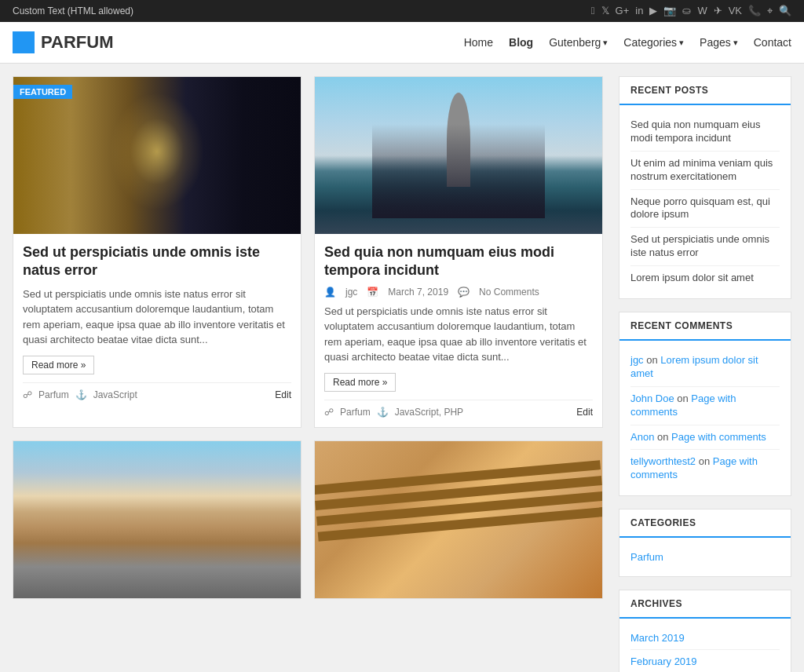 The width and height of the screenshot is (804, 672). What do you see at coordinates (705, 631) in the screenshot?
I see `archives-section: ARCHIVES March 2019 February 2019` at bounding box center [705, 631].